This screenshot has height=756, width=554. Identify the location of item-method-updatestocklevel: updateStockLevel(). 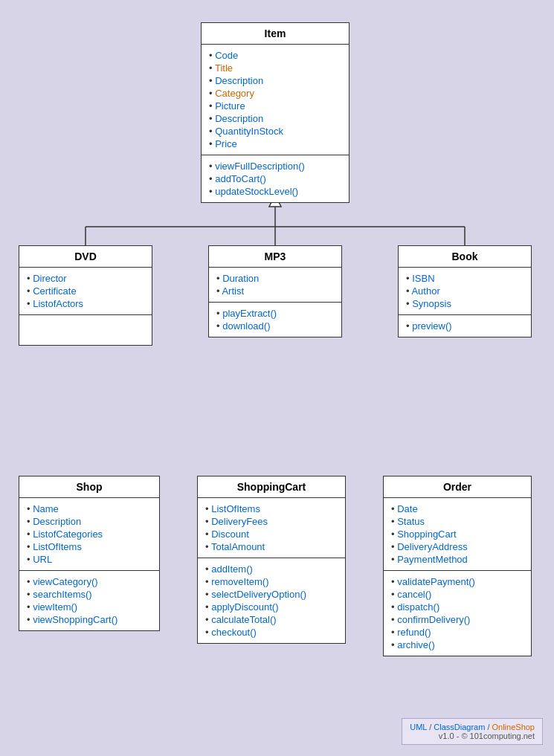
(275, 192).